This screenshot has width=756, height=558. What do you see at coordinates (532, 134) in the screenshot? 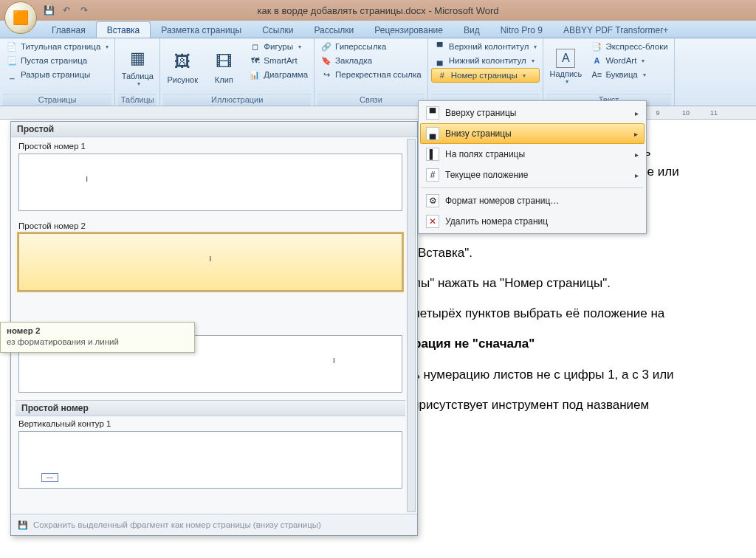
I see `menu-bottom-of-page: ▄Внизу страницы▸` at bounding box center [532, 134].